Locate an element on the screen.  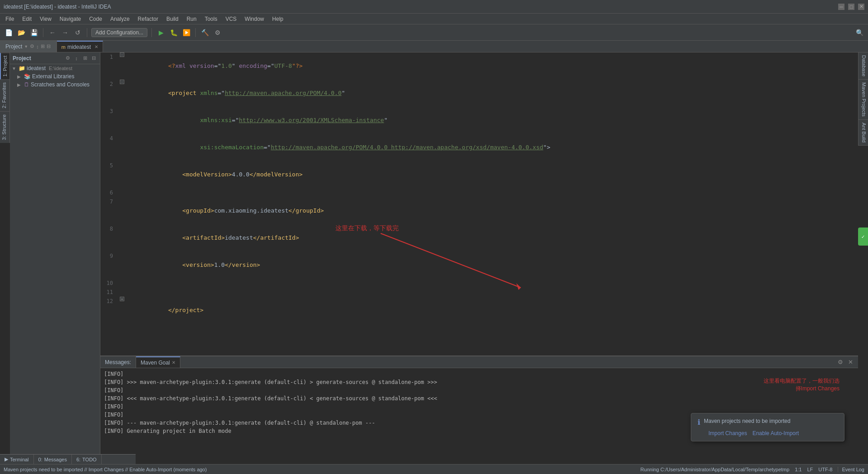
line-content-12: </project> is located at coordinates (492, 310).